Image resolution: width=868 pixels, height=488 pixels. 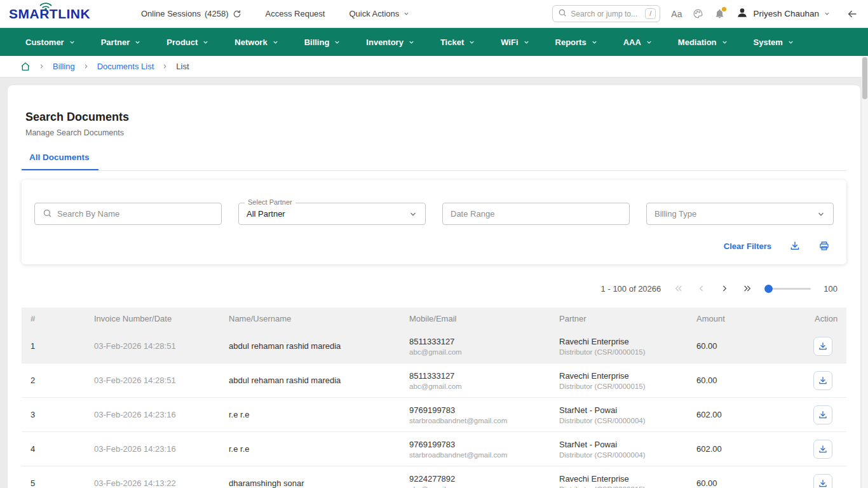 I want to click on notification-badge, so click(x=724, y=9).